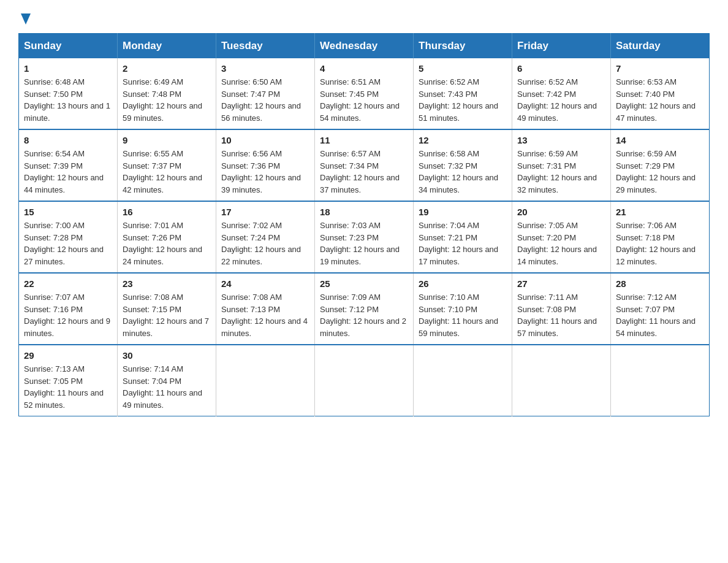  Describe the element at coordinates (364, 380) in the screenshot. I see `calendar-week-row: 29Sunrise: 7:13 AMSunset: 7:05 PMDayligh…` at that location.